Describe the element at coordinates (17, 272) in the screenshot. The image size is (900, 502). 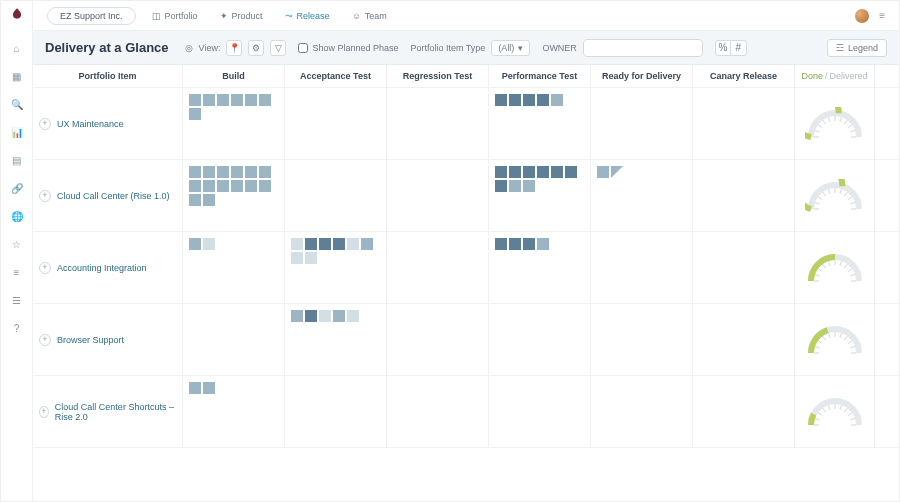
I see `bars-icon: ≡` at that location.